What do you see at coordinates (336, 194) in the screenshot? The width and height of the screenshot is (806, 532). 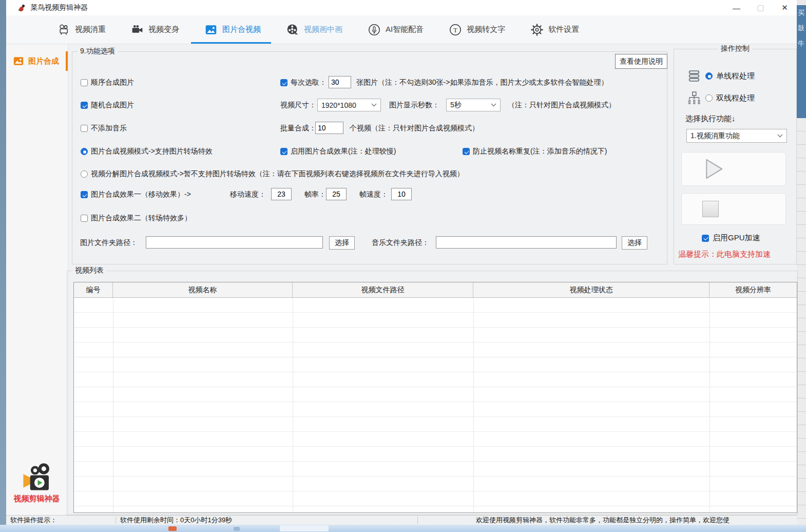 I see `frame-rate-input` at bounding box center [336, 194].